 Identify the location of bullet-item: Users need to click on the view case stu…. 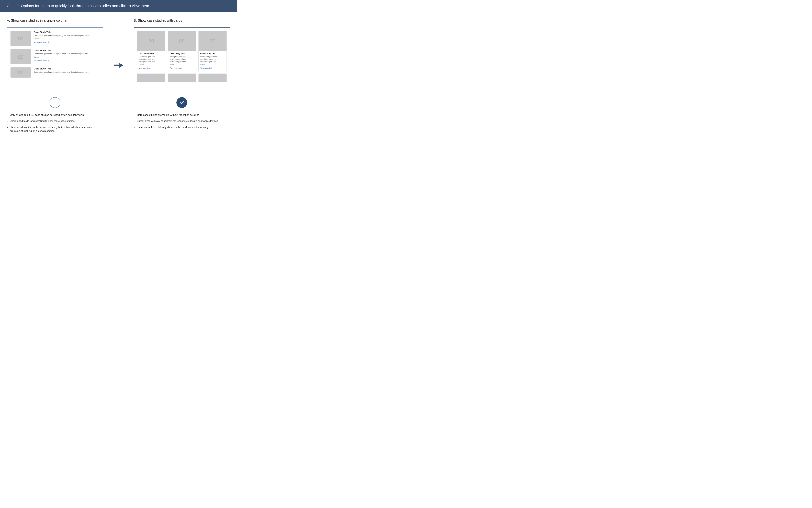
(55, 129).